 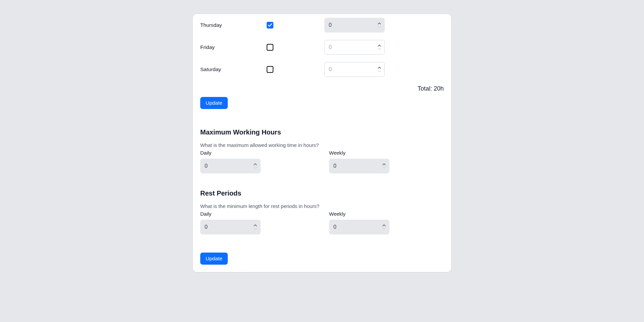 I want to click on day-checkbox-friday, so click(x=270, y=47).